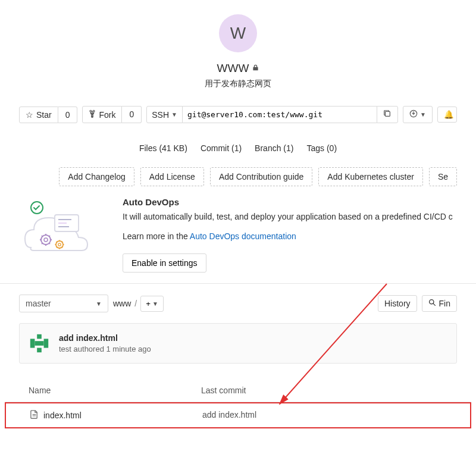  Describe the element at coordinates (397, 303) in the screenshot. I see `history-button: History` at that location.